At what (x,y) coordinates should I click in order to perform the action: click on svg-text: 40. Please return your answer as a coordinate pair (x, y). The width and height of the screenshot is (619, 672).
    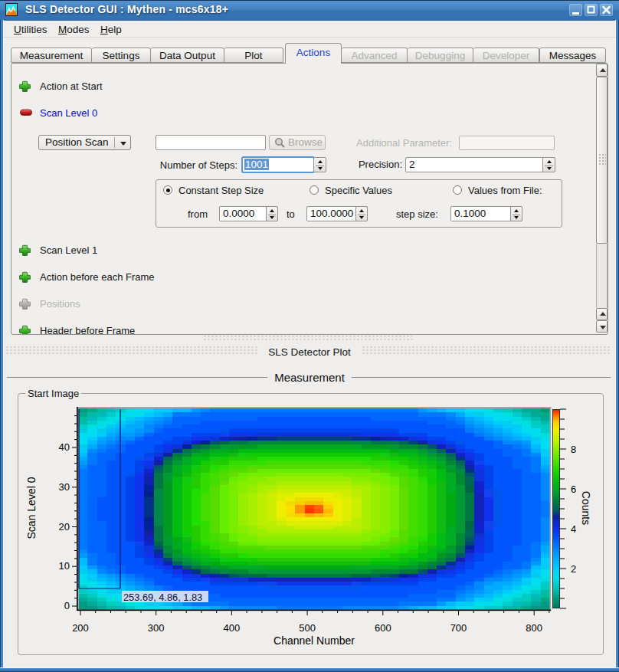
    Looking at the image, I should click on (64, 447).